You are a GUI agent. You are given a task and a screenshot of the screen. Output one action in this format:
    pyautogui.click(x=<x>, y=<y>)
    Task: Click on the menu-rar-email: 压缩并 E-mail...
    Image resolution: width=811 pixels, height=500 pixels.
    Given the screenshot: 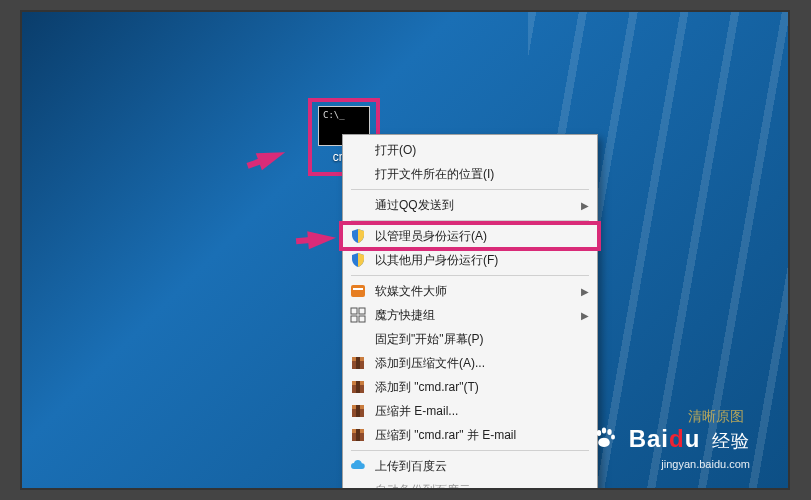 What is the action you would take?
    pyautogui.click(x=470, y=411)
    